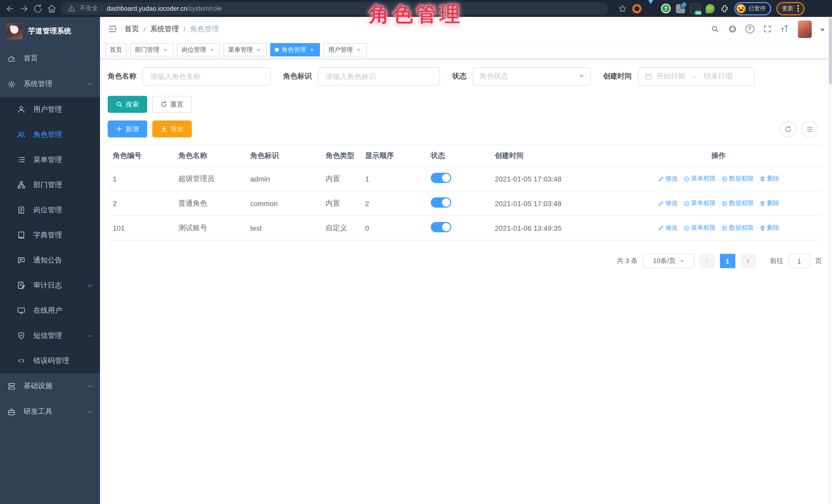 This screenshot has width=832, height=504. Describe the element at coordinates (531, 76) in the screenshot. I see `status-select: 角色状态` at that location.